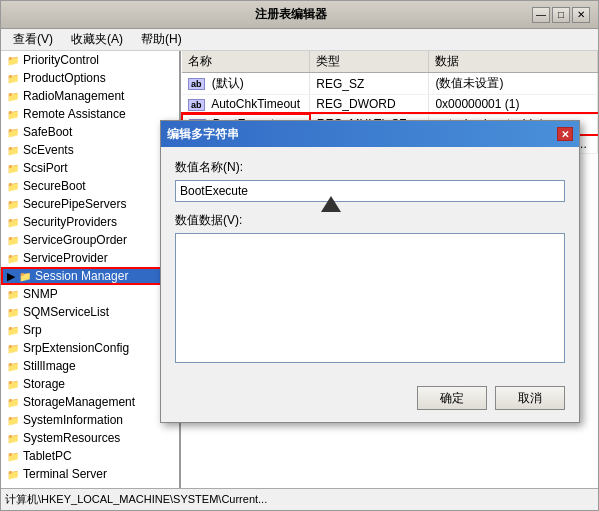 The width and height of the screenshot is (599, 511). I want to click on data-label: 数值数据(V):, so click(370, 220).